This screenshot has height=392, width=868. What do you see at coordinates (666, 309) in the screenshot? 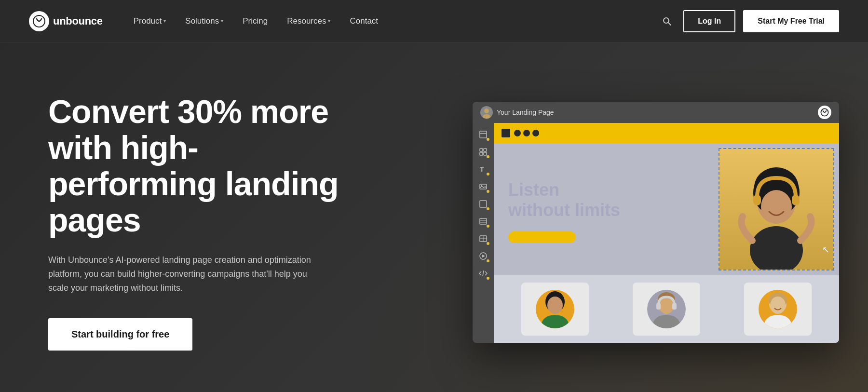
I see `canvas-bottom-row` at bounding box center [666, 309].